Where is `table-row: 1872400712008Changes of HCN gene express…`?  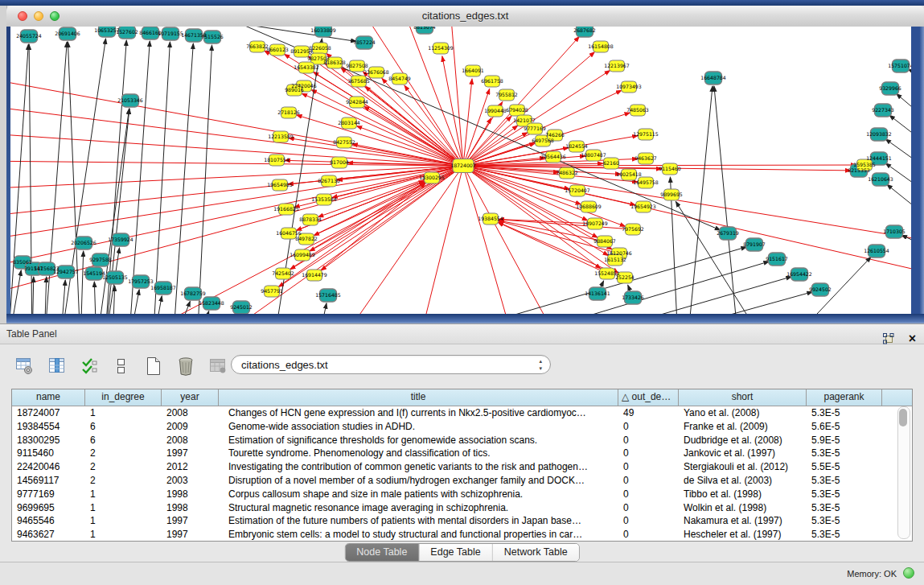 table-row: 1872400712008Changes of HCN gene express… is located at coordinates (462, 414).